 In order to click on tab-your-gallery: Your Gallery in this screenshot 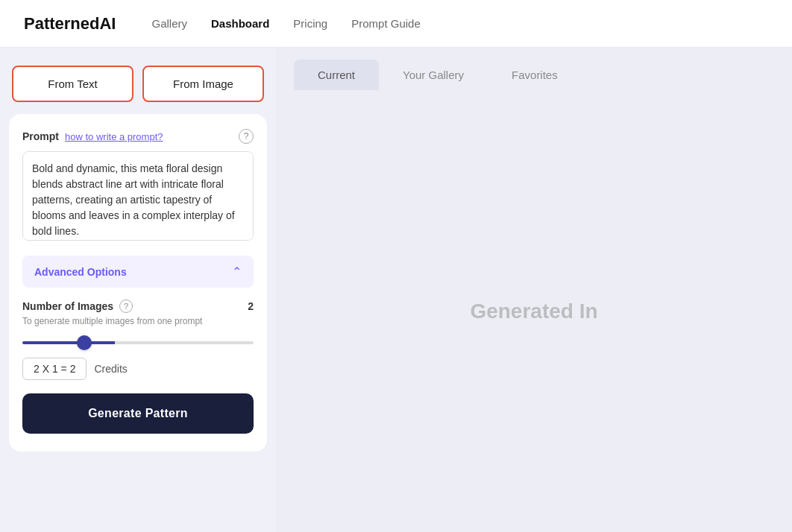, I will do `click(433, 75)`.